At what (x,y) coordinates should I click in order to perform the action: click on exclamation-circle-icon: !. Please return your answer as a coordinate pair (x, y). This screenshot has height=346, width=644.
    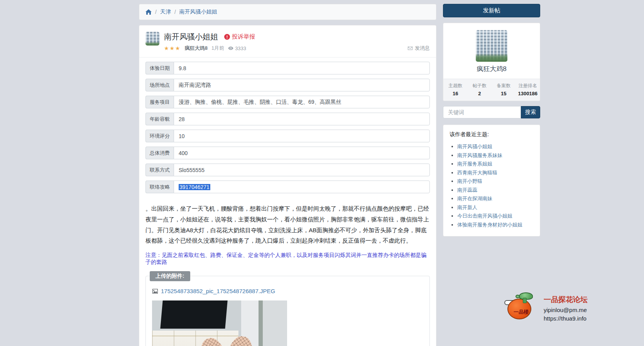
    Looking at the image, I should click on (227, 37).